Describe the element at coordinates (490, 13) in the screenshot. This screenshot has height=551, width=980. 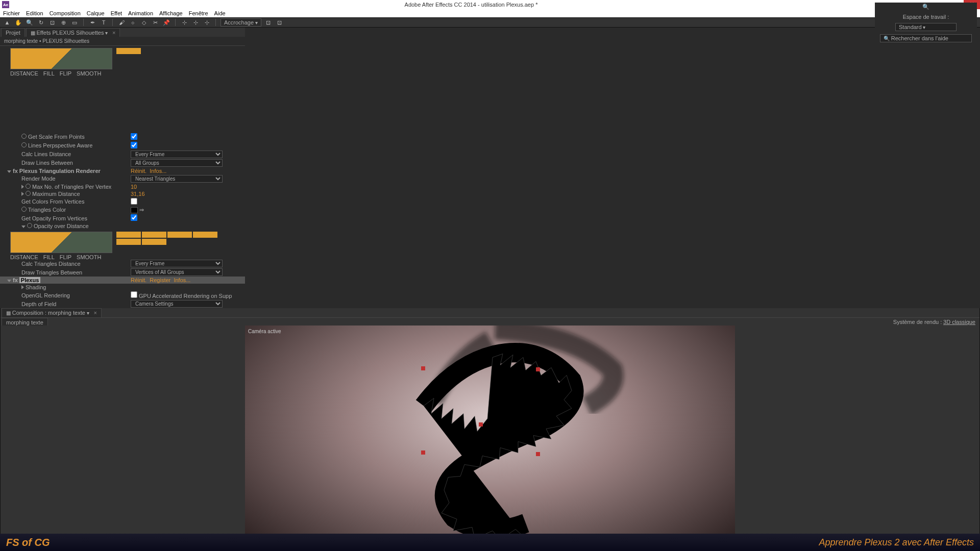
I see `menubar: Fichier Edition Composition Calque Effet…` at that location.